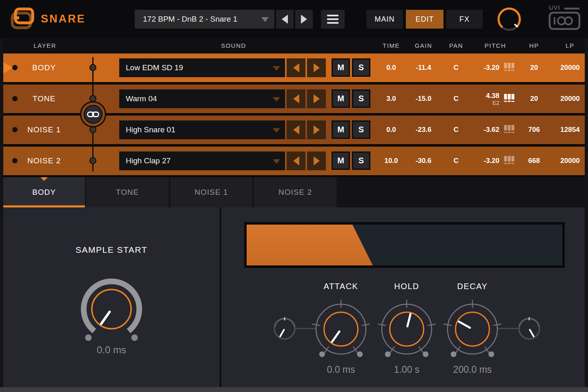 The image size is (588, 392). I want to click on envelope-shape, so click(404, 245).